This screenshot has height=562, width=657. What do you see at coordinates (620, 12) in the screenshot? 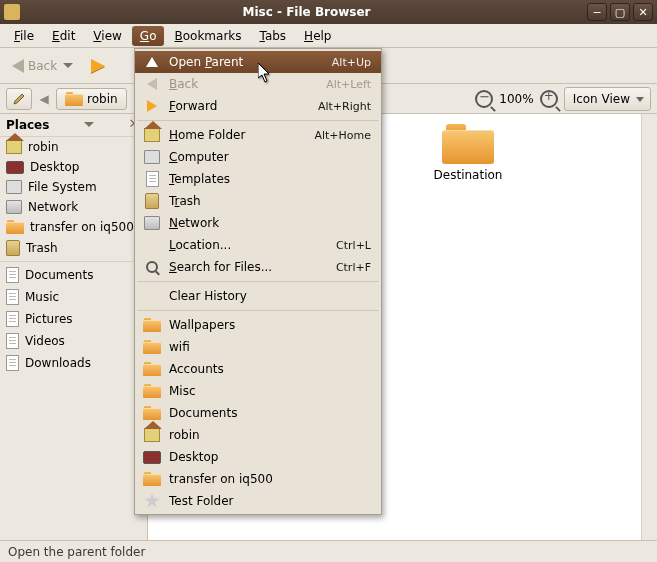
I see `maximize-button: ▢` at bounding box center [620, 12].